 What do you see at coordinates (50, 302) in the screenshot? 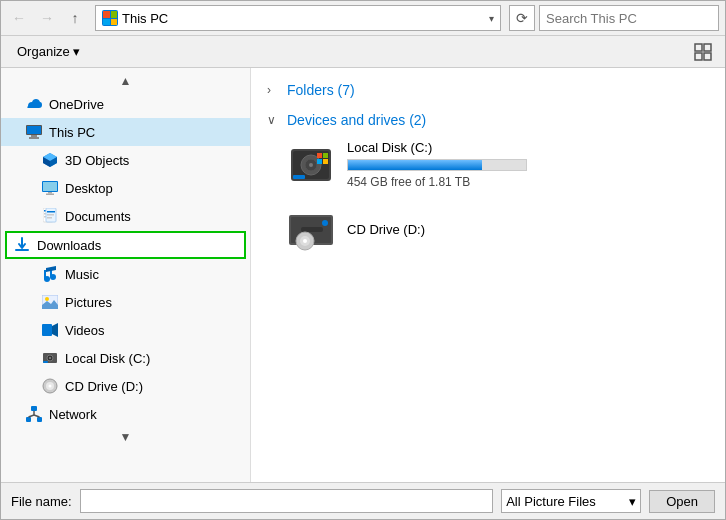
I see `pictures-icon` at bounding box center [50, 302].